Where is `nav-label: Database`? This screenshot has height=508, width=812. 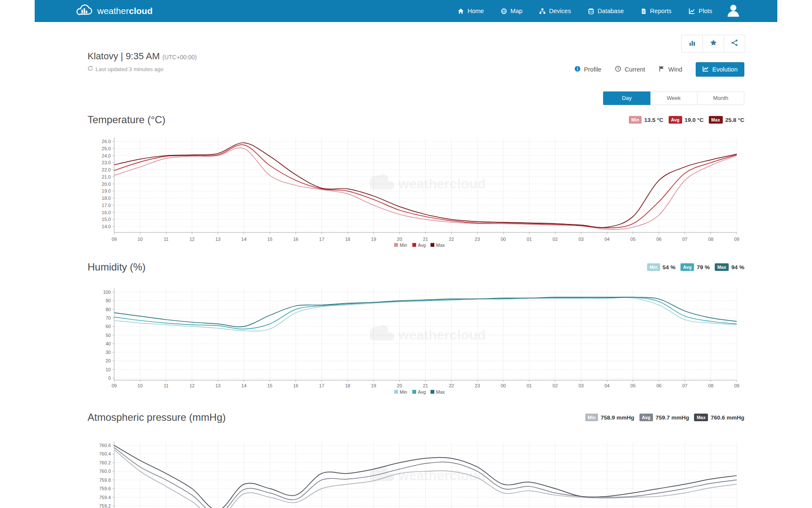 nav-label: Database is located at coordinates (611, 11).